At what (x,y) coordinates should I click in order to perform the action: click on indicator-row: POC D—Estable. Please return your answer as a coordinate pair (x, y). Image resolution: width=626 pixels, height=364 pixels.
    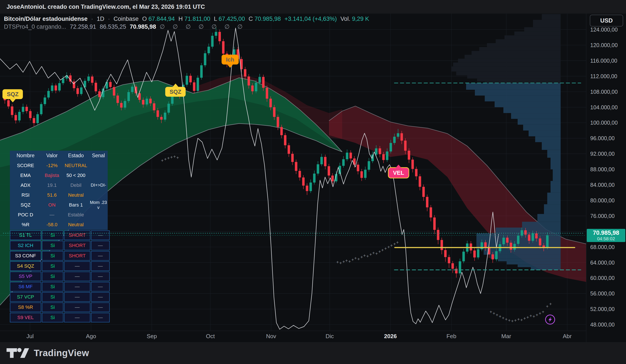
    Looking at the image, I should click on (59, 215).